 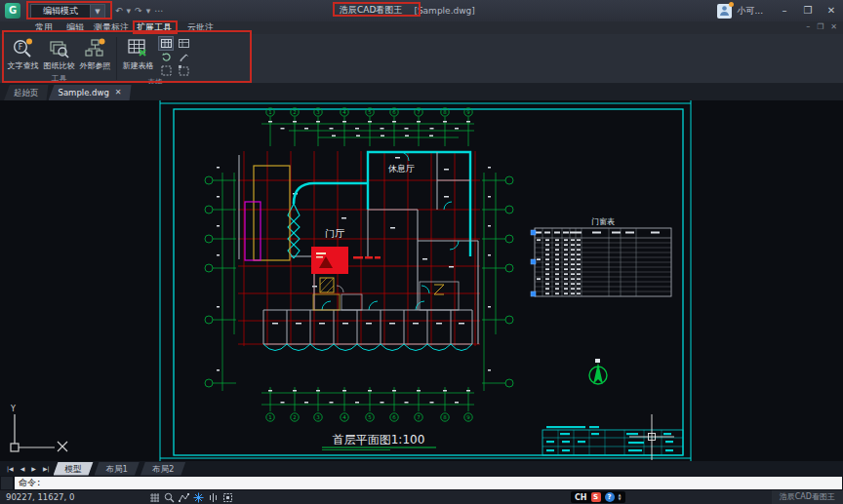 I want to click on plan-title: 首层平面图1:100, so click(x=379, y=442).